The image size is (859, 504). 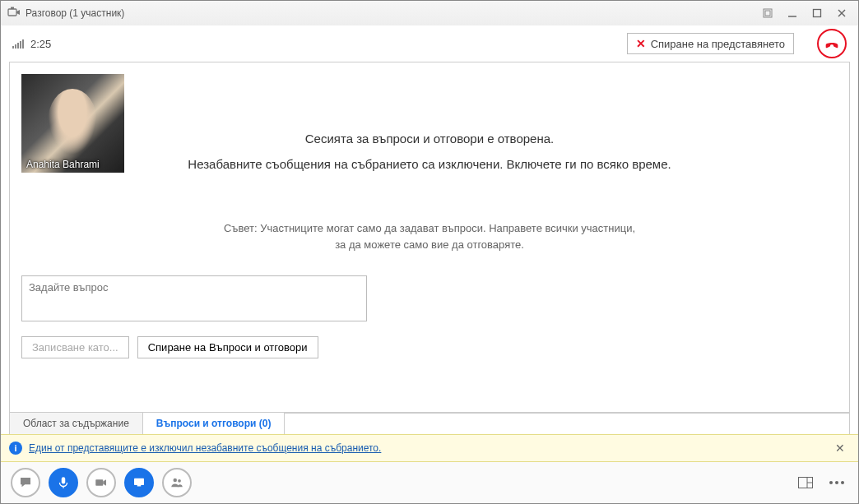 I want to click on stop-presenting-button: ✕ Спиране на представянето, so click(x=711, y=44).